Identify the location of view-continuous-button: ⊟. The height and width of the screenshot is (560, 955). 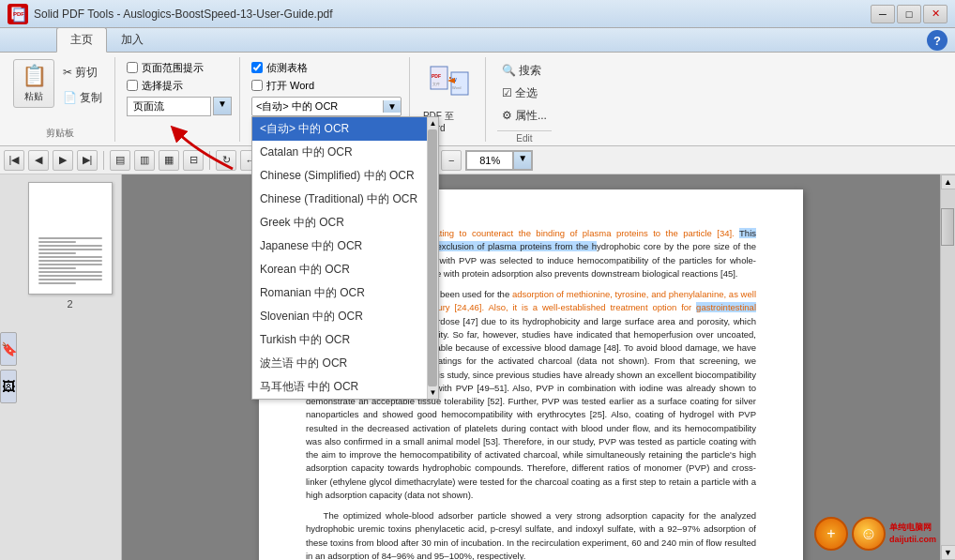
(193, 160).